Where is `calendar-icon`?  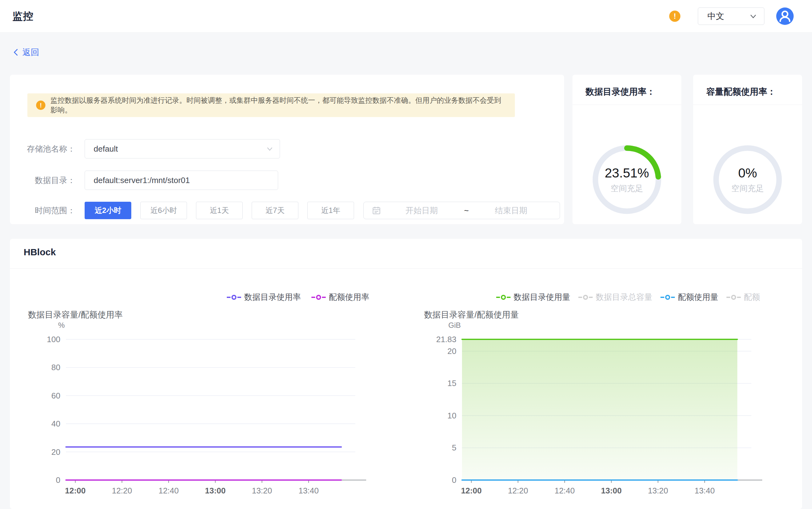
calendar-icon is located at coordinates (376, 210).